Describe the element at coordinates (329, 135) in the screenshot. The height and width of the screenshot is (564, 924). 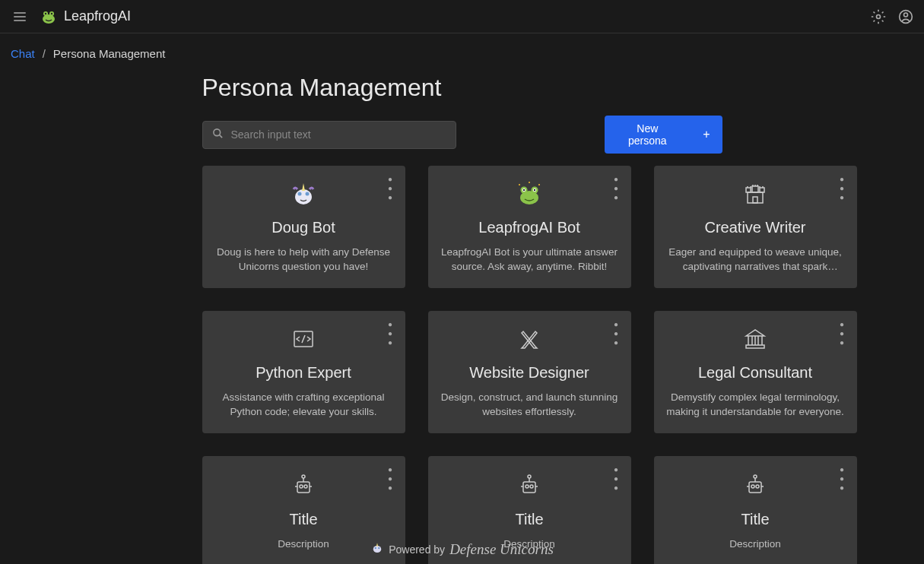
I see `search-box` at that location.